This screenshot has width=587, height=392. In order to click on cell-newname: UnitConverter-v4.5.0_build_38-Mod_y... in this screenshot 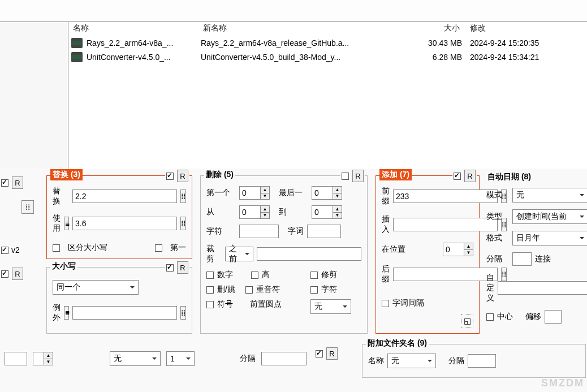, I will do `click(303, 57)`.